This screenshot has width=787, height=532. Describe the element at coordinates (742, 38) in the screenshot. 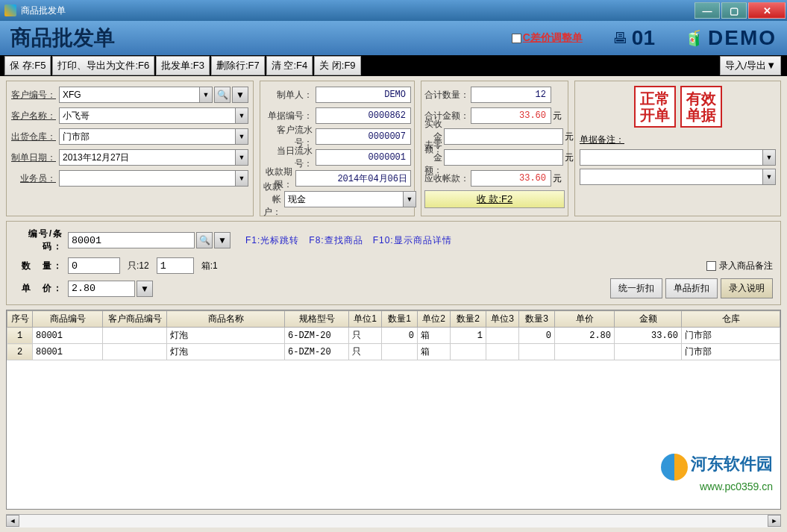

I see `user-name: DEMO` at that location.